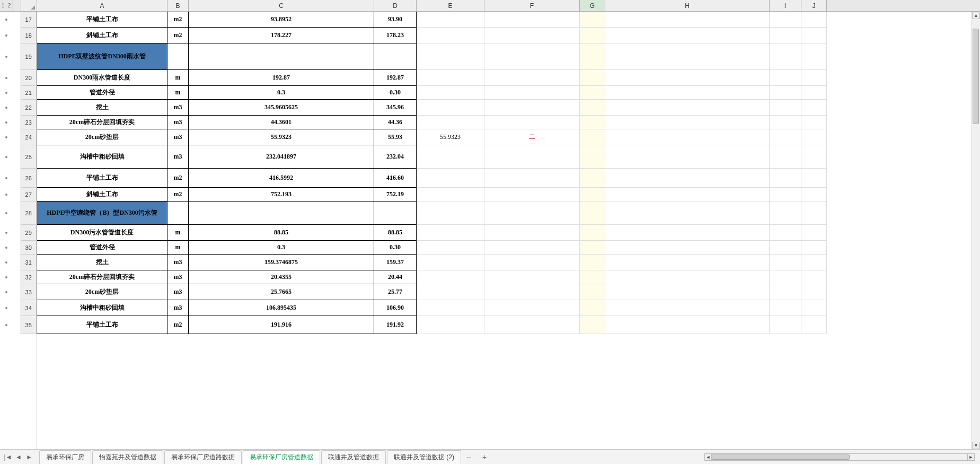 The height and width of the screenshot is (464, 980). I want to click on cell-I28, so click(785, 213).